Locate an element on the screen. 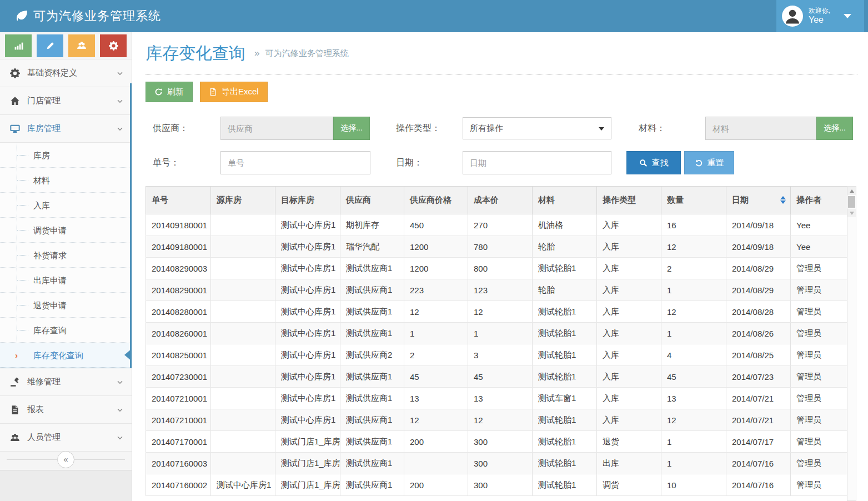  column-header: 成本价 is located at coordinates (500, 201).